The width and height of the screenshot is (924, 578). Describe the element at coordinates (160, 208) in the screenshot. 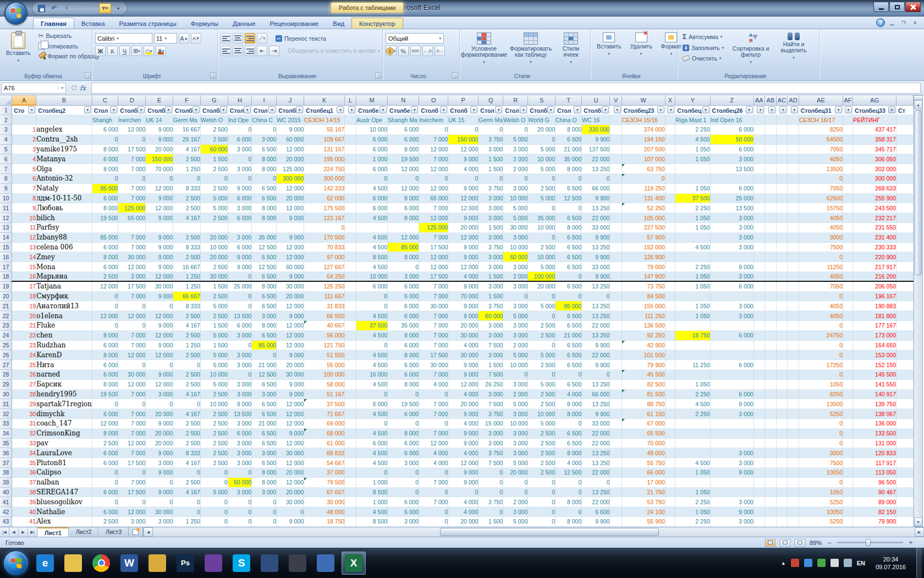

I see `cell-E11: 12 000` at that location.